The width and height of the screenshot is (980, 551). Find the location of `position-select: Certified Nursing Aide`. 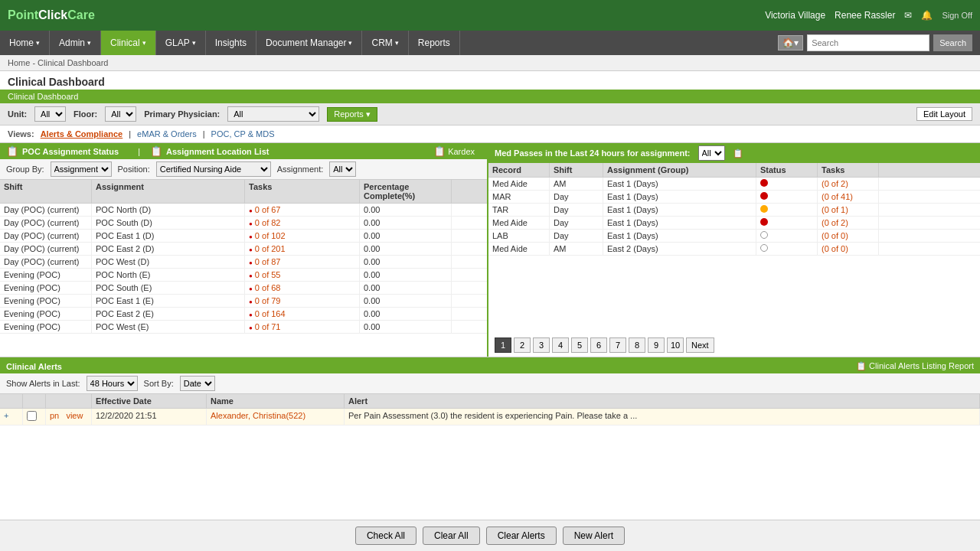

position-select: Certified Nursing Aide is located at coordinates (214, 169).